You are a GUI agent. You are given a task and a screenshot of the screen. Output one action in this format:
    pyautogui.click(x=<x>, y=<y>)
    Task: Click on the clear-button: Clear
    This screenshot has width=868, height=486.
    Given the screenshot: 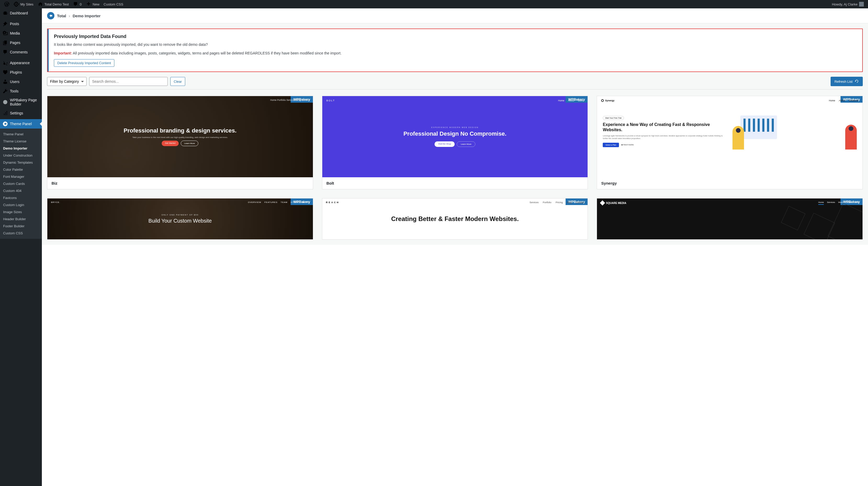 What is the action you would take?
    pyautogui.click(x=178, y=82)
    